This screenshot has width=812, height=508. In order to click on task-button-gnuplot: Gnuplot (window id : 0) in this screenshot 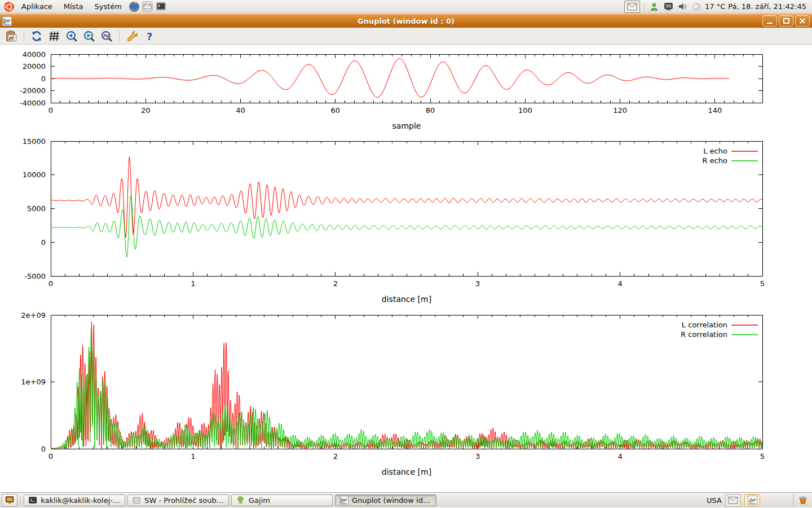, I will do `click(386, 500)`.